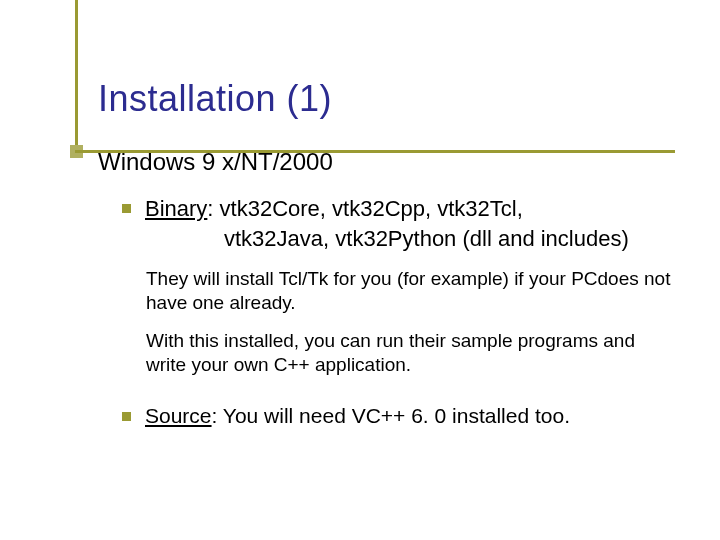 The width and height of the screenshot is (720, 540). Describe the element at coordinates (401, 416) in the screenshot. I see `bullet-source: Source: You will need VC++ 6. 0 installe…` at that location.